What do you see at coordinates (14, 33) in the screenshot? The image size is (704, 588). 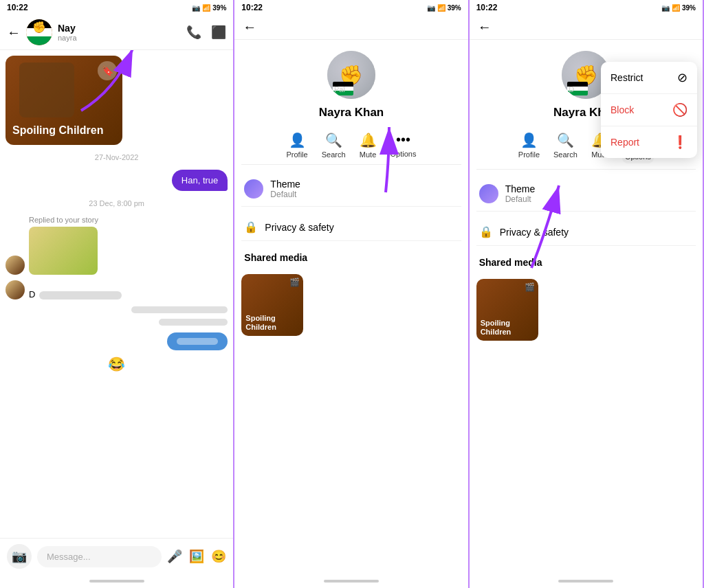 I see `back-button: ←` at bounding box center [14, 33].